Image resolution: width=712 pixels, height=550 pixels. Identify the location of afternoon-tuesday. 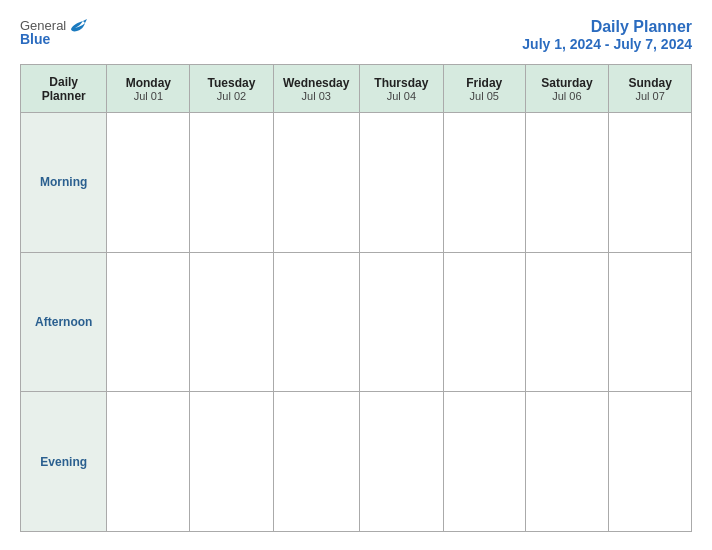
(232, 322).